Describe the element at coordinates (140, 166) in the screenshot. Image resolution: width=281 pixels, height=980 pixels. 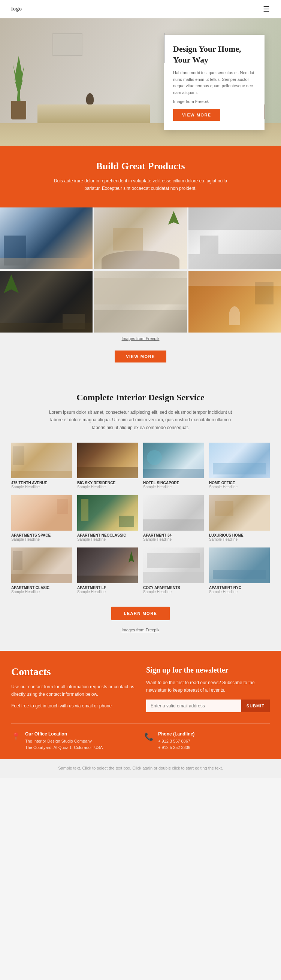
I see `orange-band-title: Build Great Products` at that location.